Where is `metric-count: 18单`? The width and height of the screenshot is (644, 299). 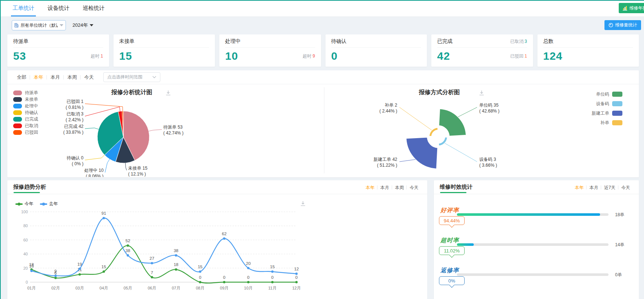
metric-count: 18单 is located at coordinates (619, 215).